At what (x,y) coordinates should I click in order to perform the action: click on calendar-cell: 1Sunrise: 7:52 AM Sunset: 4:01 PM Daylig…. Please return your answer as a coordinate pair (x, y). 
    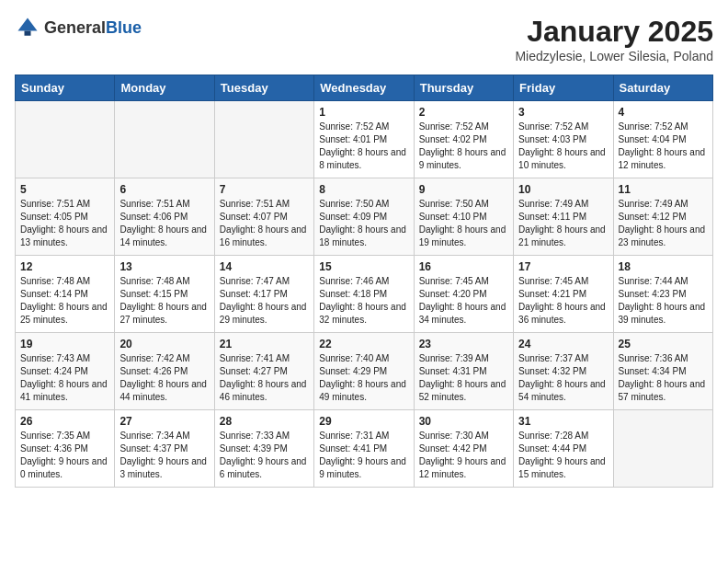
    Looking at the image, I should click on (364, 140).